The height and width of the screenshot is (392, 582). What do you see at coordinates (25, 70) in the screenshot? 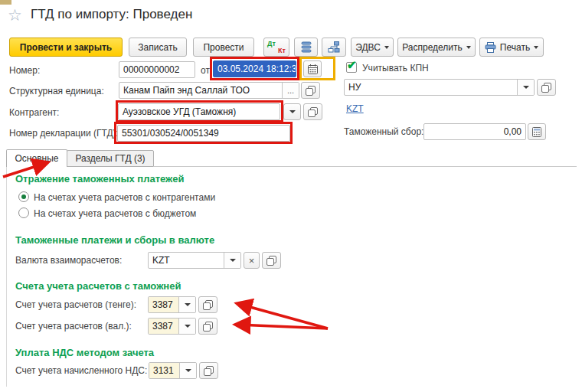
I see `number-label: Номер:` at bounding box center [25, 70].